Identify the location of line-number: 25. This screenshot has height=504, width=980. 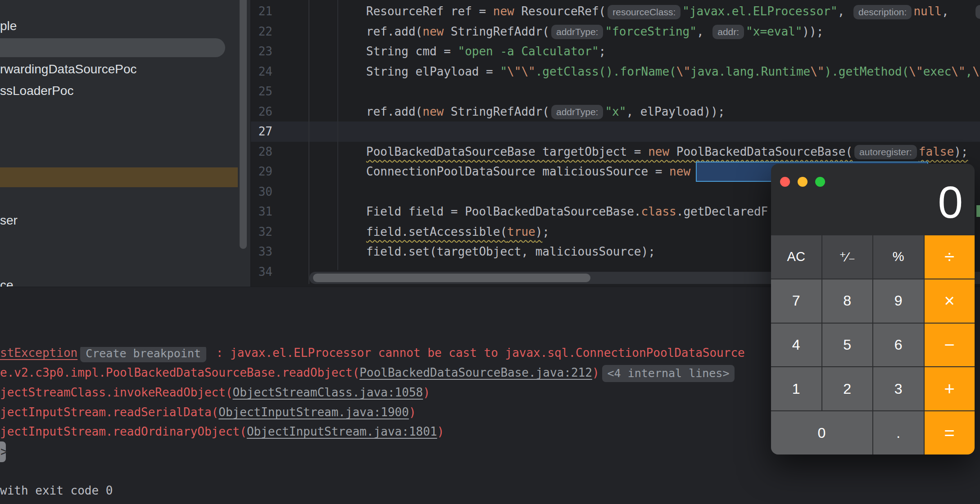
(261, 92).